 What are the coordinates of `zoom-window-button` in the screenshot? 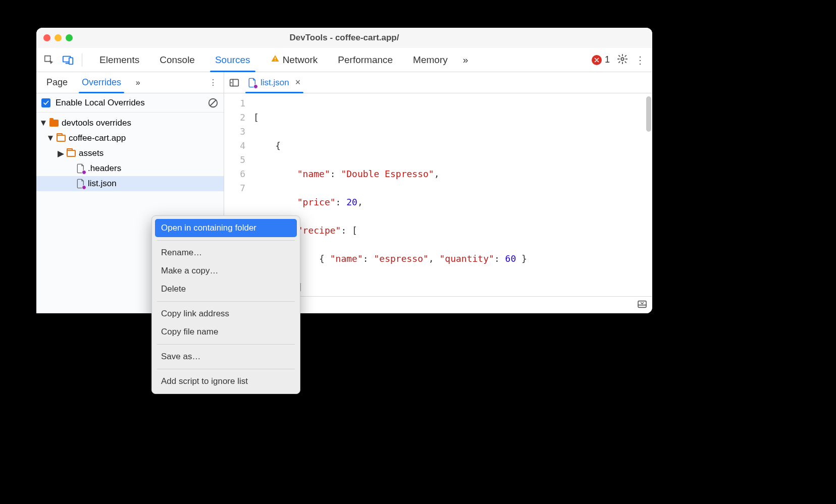 It's located at (69, 38).